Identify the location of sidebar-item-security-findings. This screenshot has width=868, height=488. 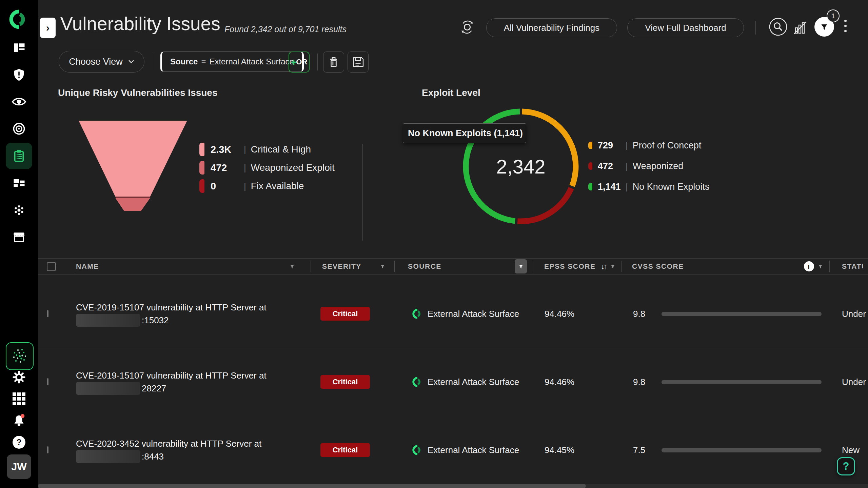
(19, 75).